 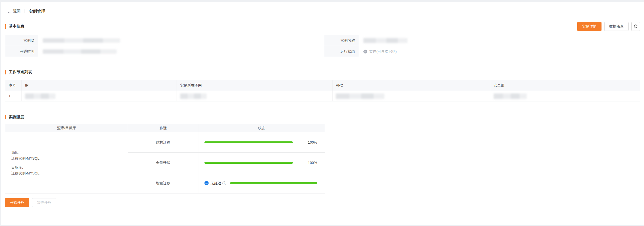 What do you see at coordinates (255, 96) in the screenshot?
I see `node-subnet` at bounding box center [255, 96].